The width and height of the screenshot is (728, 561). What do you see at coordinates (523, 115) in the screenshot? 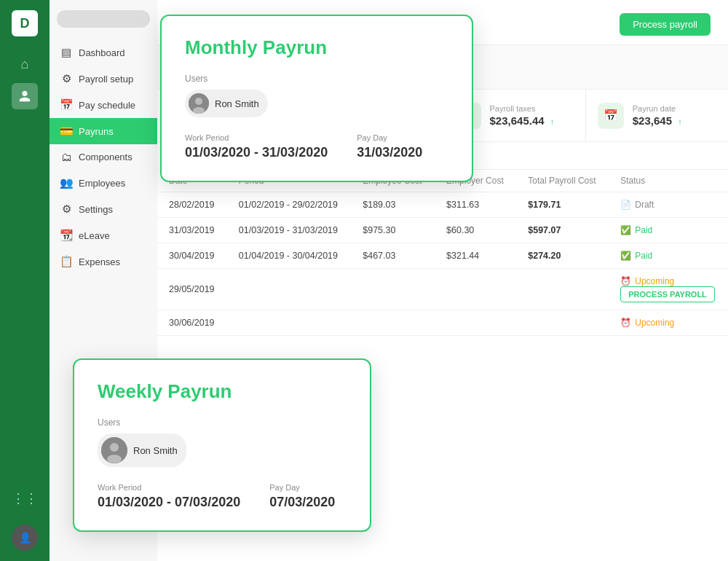
I see `stat-info-taxes: Payroll taxes $23,645.44 ↑` at bounding box center [523, 115].